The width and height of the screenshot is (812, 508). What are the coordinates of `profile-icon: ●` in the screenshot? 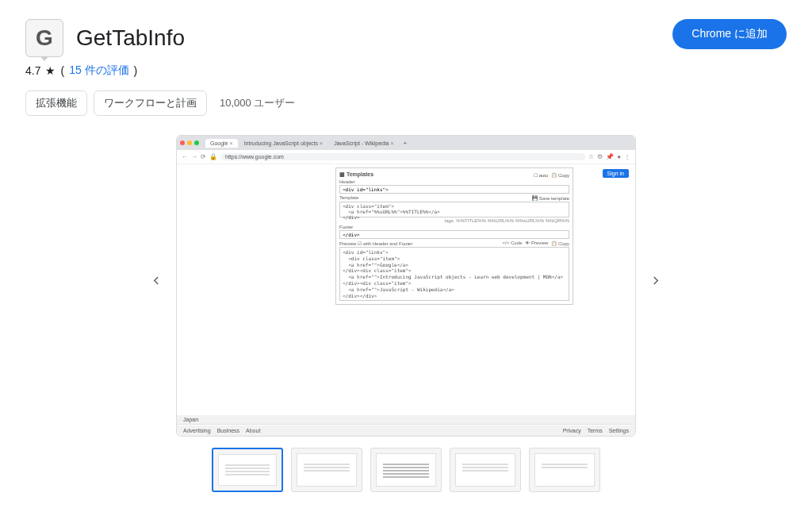 It's located at (619, 157).